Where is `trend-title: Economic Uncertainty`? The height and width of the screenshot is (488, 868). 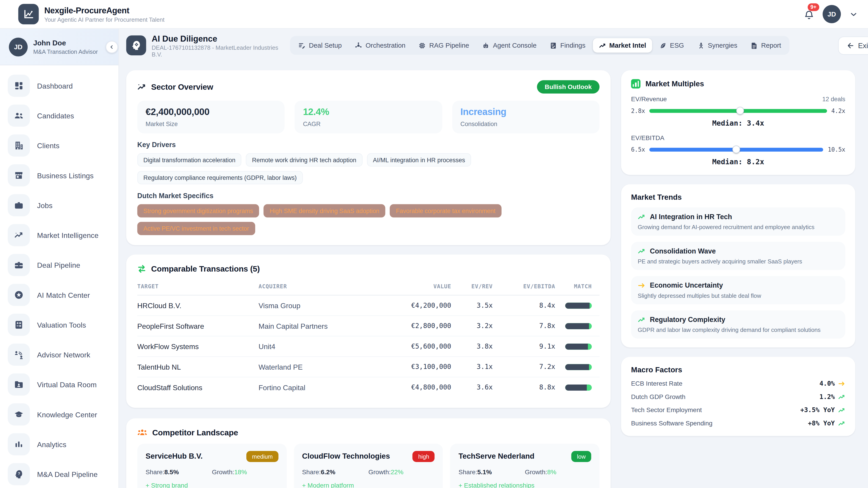
trend-title: Economic Uncertainty is located at coordinates (686, 286).